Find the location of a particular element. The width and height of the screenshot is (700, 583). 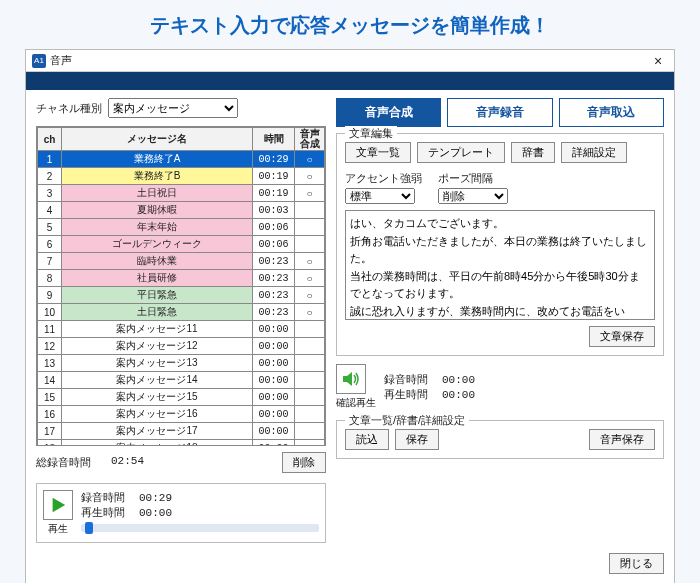

cell-name: 案内メッセージ14 is located at coordinates (158, 380).